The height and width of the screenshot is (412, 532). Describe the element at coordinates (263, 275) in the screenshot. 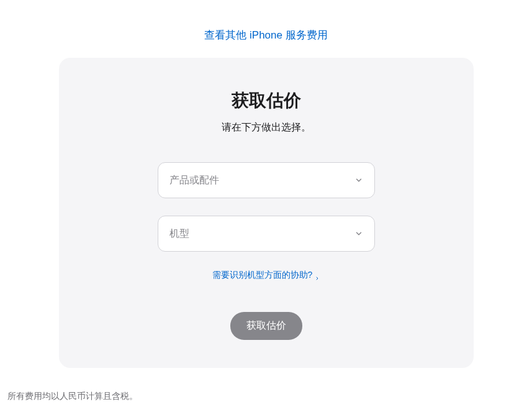

I see `help-link-label: 需要识别机型方面的协助?` at that location.